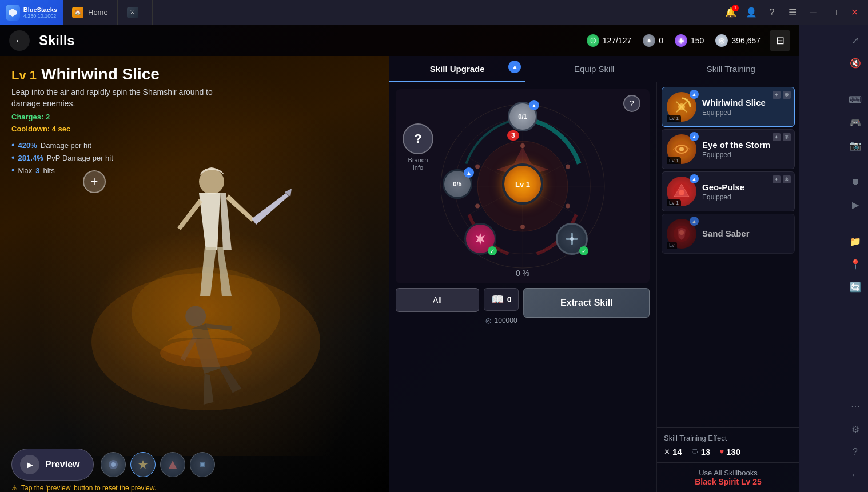  I want to click on skill-item-sand: Lv ▲ Sand Saber, so click(728, 234).